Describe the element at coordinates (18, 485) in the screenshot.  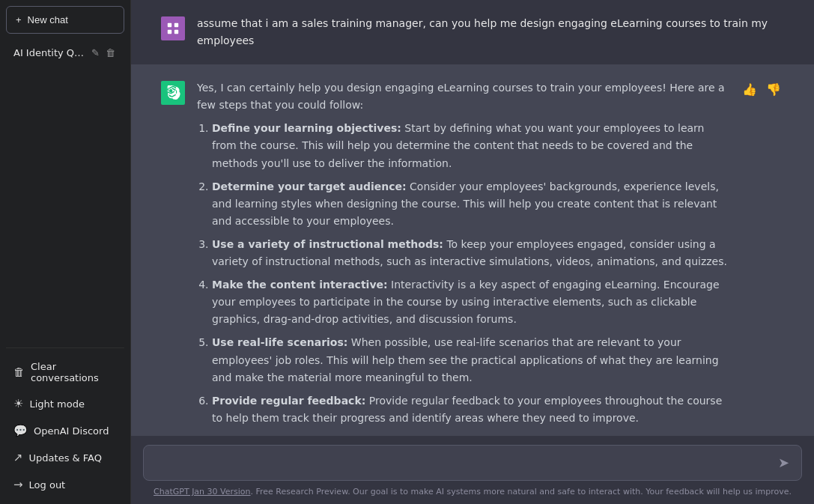
I see `logout-icon: →` at that location.